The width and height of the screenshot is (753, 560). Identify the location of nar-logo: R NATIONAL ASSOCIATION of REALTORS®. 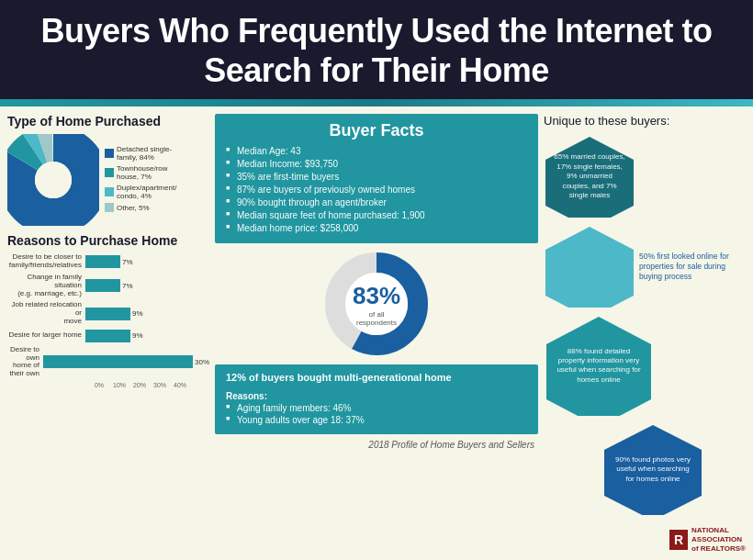
(645, 538).